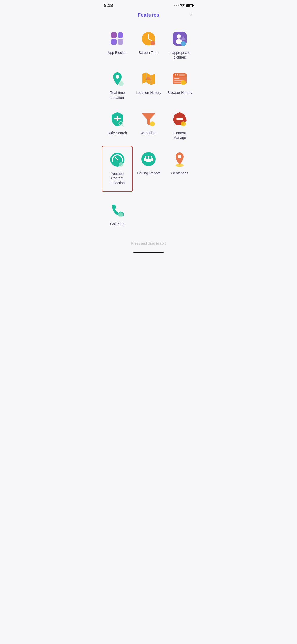 This screenshot has width=297, height=644. I want to click on feature-youtube-content: Youtube Content Detection, so click(117, 169).